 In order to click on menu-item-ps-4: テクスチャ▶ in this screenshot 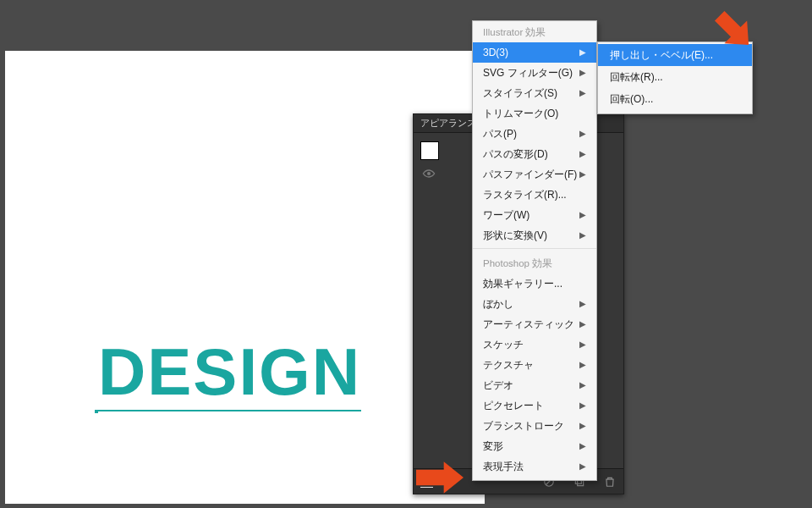, I will do `click(535, 365)`.